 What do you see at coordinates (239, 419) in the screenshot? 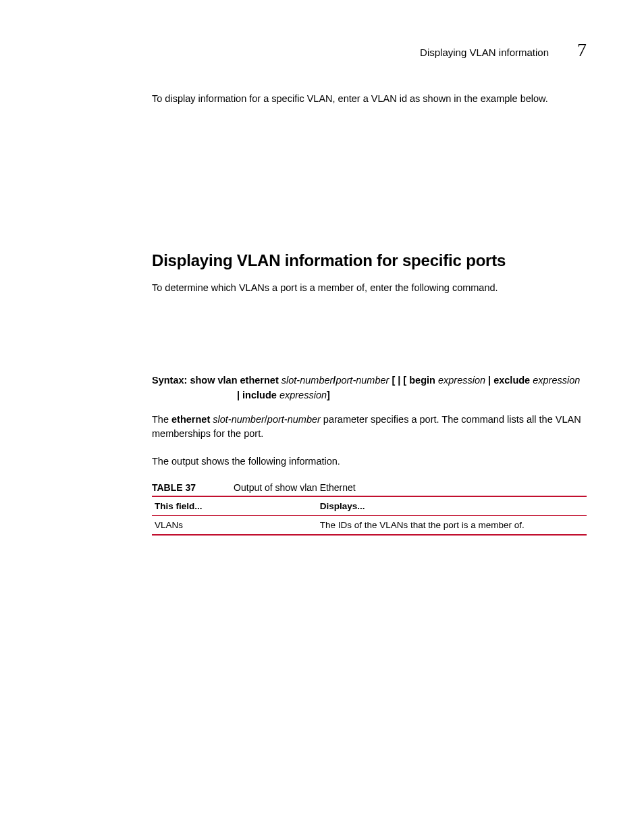
I see `param-slot-number: slot-number` at bounding box center [239, 419].